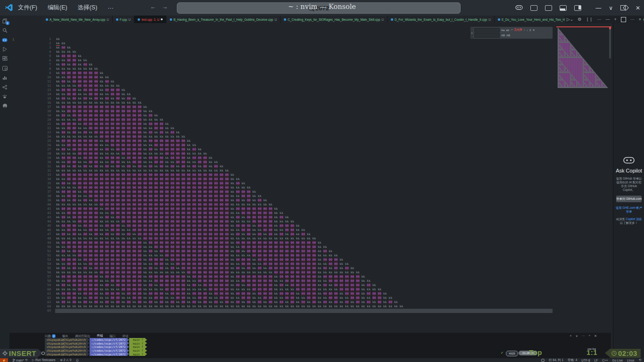 The image size is (644, 362). Describe the element at coordinates (487, 30) in the screenshot. I see `find-input` at that location.